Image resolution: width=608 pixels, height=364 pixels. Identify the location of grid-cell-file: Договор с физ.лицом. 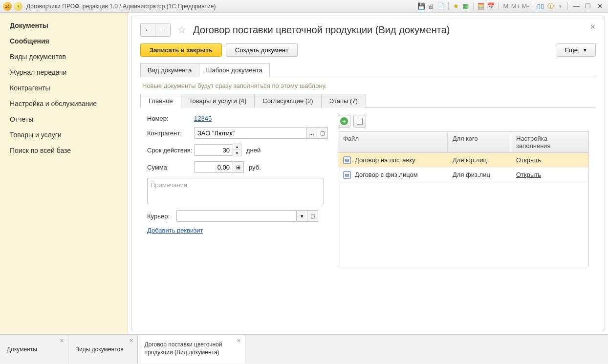
(386, 175).